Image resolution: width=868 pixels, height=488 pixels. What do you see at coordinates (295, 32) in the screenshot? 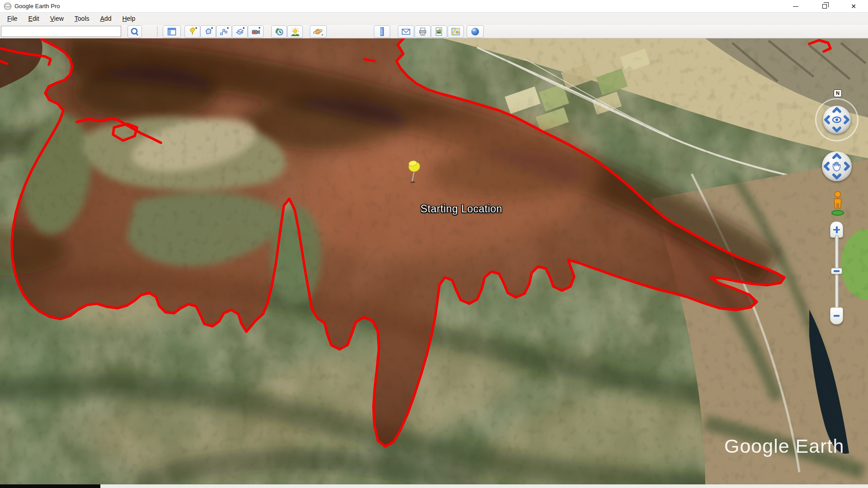
I see `sun-icon` at bounding box center [295, 32].